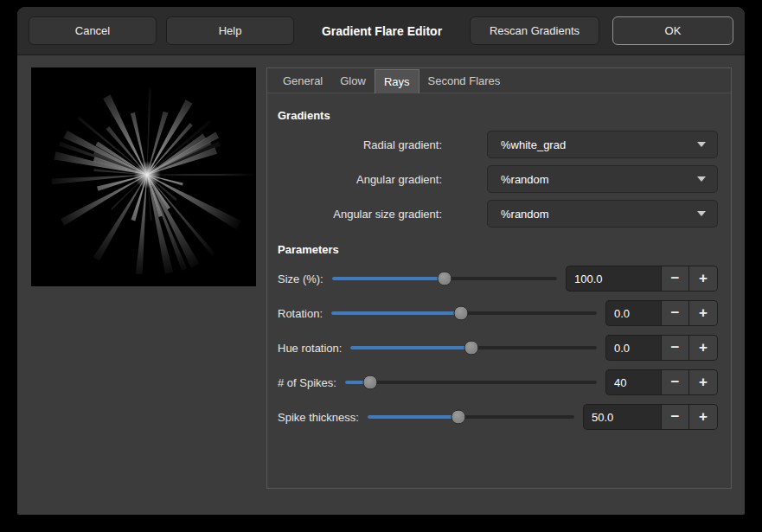  What do you see at coordinates (445, 279) in the screenshot?
I see `size-slider` at bounding box center [445, 279].